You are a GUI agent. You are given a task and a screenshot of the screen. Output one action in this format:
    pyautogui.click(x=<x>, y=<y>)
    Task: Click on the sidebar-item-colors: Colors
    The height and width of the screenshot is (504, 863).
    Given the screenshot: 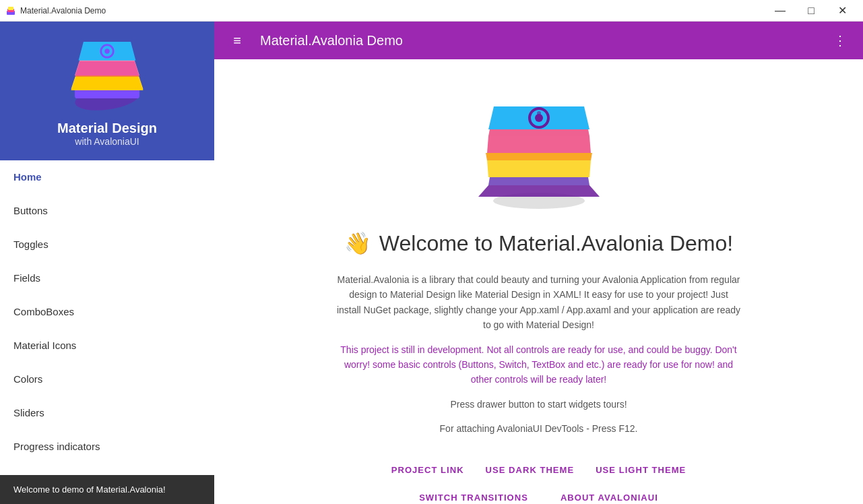 What is the action you would take?
    pyautogui.click(x=107, y=379)
    